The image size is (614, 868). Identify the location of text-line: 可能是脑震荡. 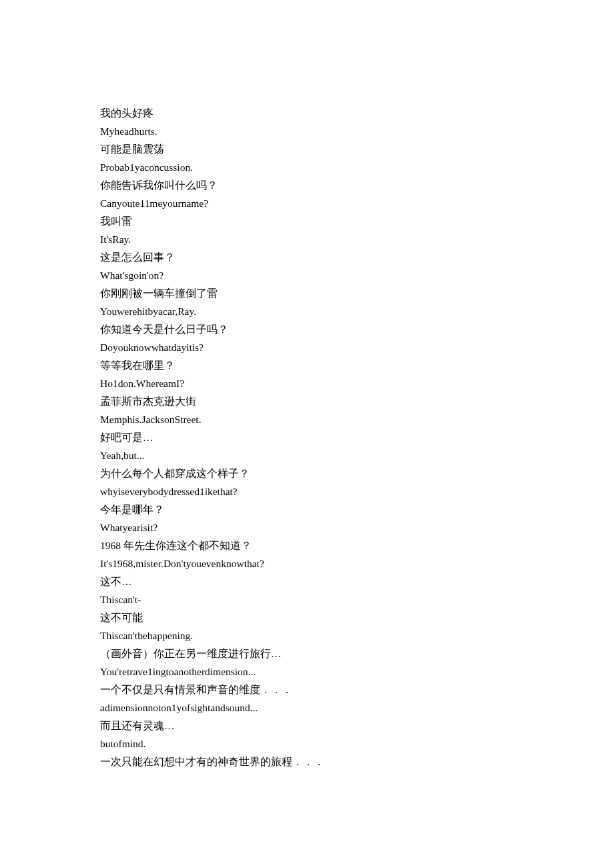
(307, 149).